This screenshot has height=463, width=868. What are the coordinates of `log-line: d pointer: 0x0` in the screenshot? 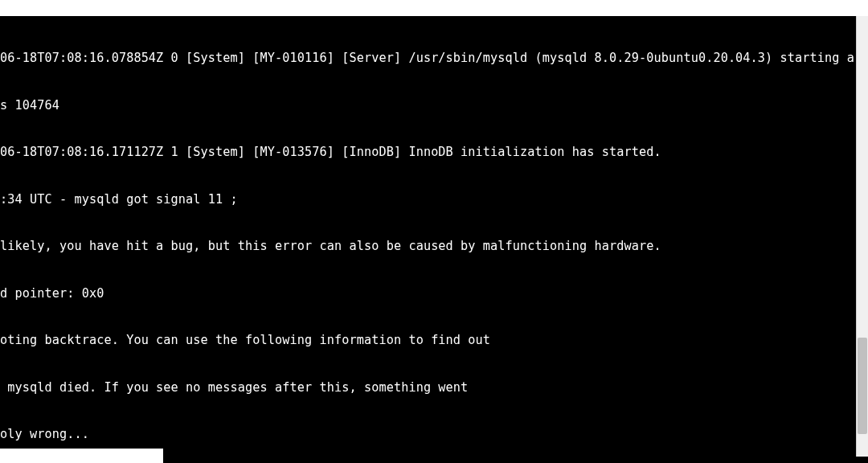 It's located at (434, 294).